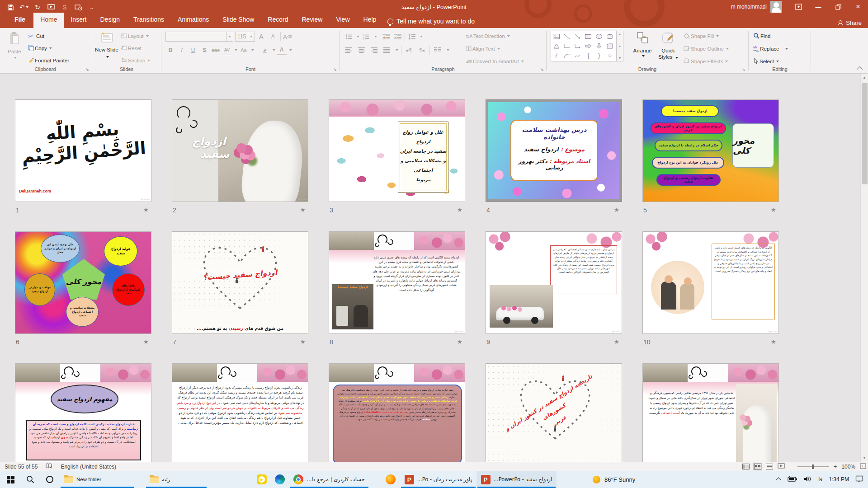 The height and width of the screenshot is (488, 868). Describe the element at coordinates (839, 479) in the screenshot. I see `clock: 1:34 PM` at that location.